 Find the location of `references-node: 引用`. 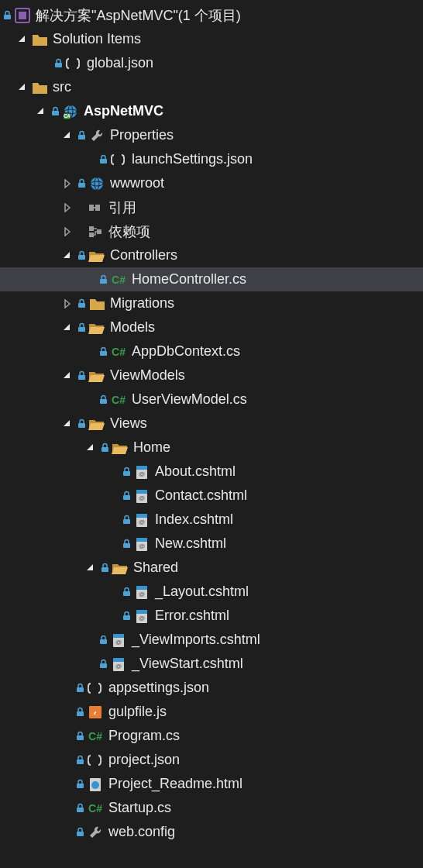

references-node: 引用 is located at coordinates (212, 208).